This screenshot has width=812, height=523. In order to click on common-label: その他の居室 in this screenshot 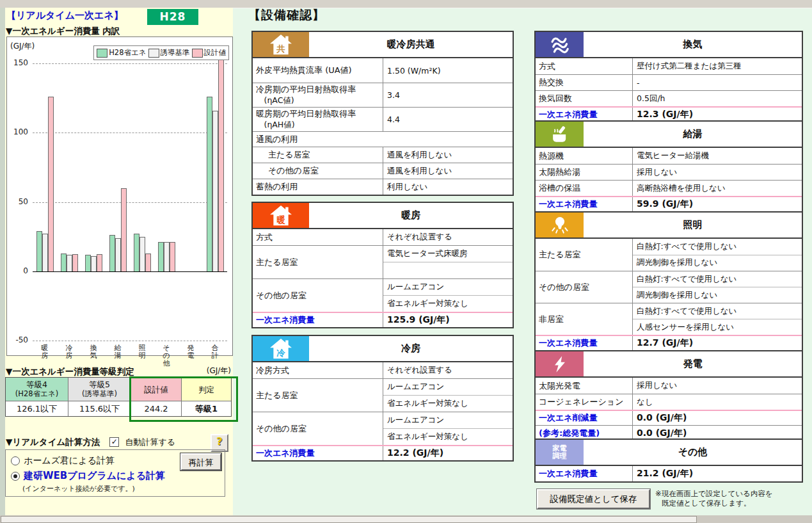, I will do `click(318, 171)`.